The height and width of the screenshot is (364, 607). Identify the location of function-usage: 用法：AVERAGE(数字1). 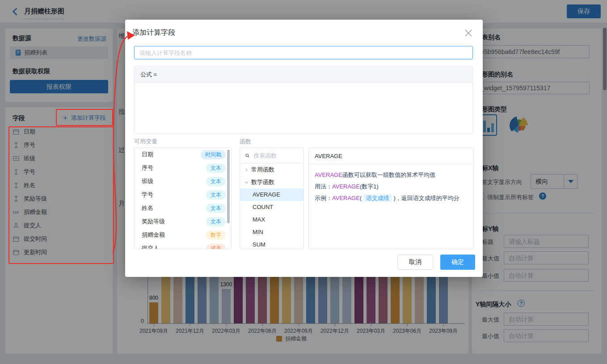
(391, 187).